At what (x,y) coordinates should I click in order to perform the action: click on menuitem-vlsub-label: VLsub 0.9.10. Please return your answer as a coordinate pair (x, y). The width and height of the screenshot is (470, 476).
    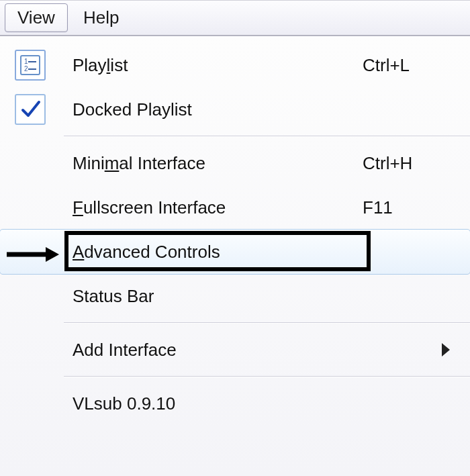
    Looking at the image, I should click on (211, 404).